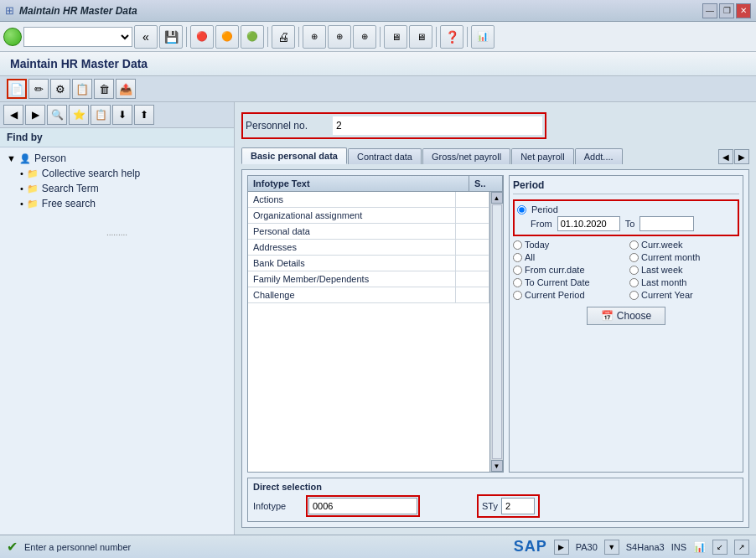  Describe the element at coordinates (518, 283) in the screenshot. I see `radio-tocurrent-input` at that location.